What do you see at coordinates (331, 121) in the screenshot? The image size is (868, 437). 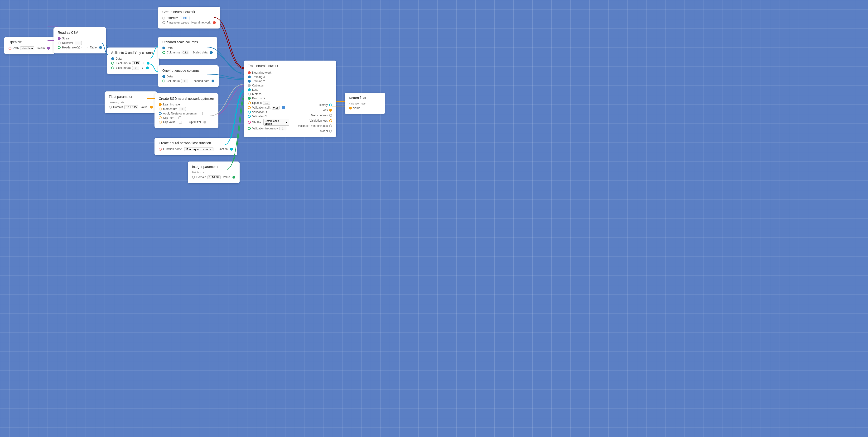 I see `port-valloss-out` at bounding box center [331, 121].